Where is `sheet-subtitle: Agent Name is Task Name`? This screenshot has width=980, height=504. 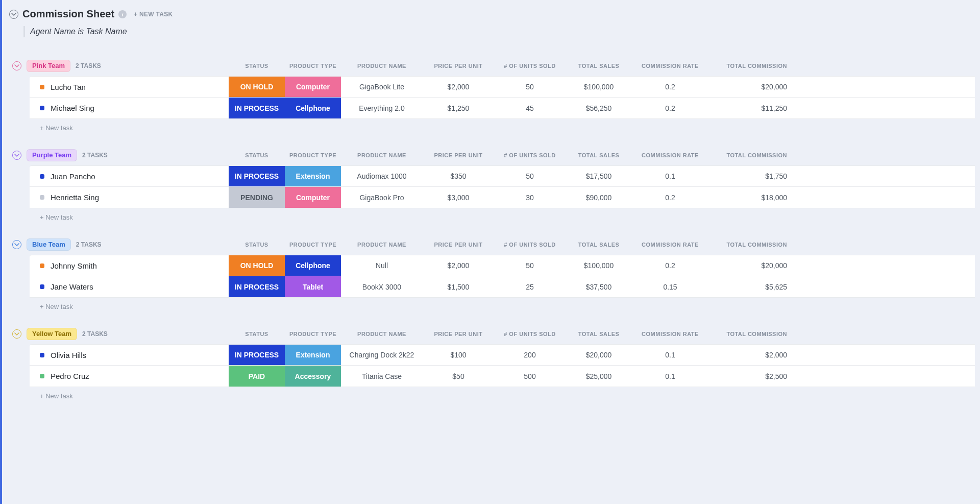
sheet-subtitle: Agent Name is Task Name is located at coordinates (499, 32).